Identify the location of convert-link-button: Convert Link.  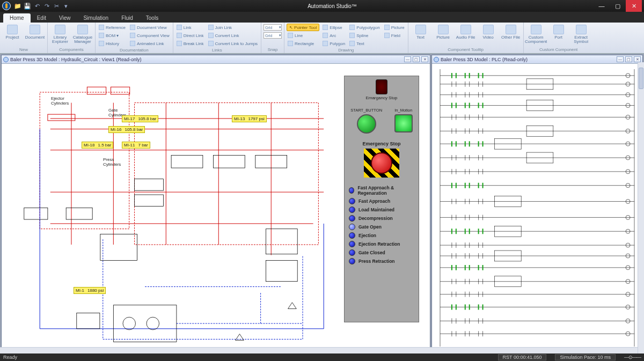
(233, 35).